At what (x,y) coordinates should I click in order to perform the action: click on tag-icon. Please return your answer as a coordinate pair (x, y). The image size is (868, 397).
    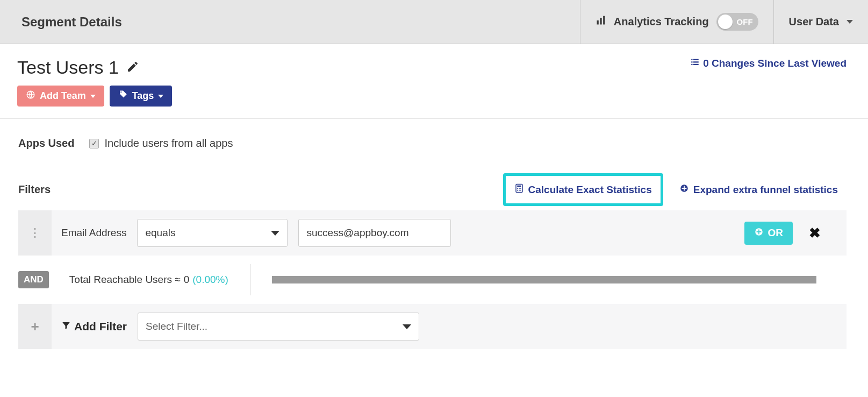
    Looking at the image, I should click on (123, 96).